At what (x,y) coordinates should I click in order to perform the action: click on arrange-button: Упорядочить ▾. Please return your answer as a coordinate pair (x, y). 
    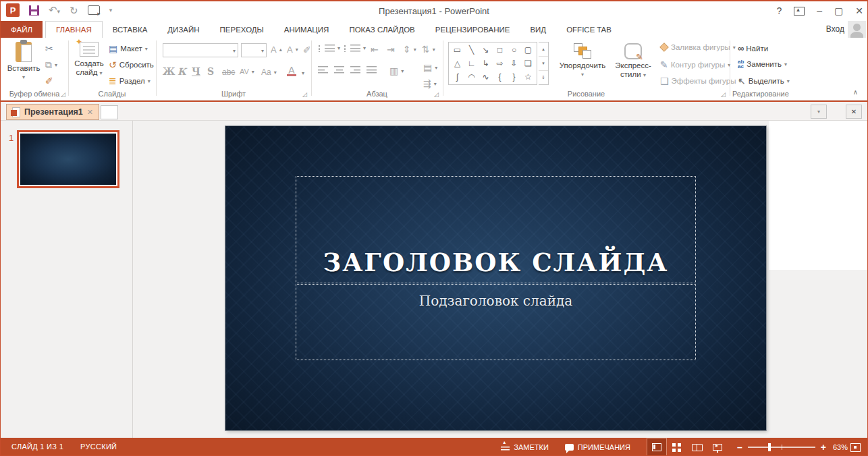
    Looking at the image, I should click on (582, 61).